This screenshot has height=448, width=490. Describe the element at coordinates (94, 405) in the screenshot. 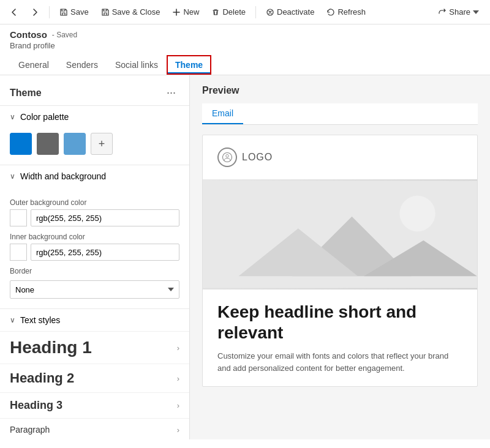

I see `heading3-item: Heading 3 ›` at that location.